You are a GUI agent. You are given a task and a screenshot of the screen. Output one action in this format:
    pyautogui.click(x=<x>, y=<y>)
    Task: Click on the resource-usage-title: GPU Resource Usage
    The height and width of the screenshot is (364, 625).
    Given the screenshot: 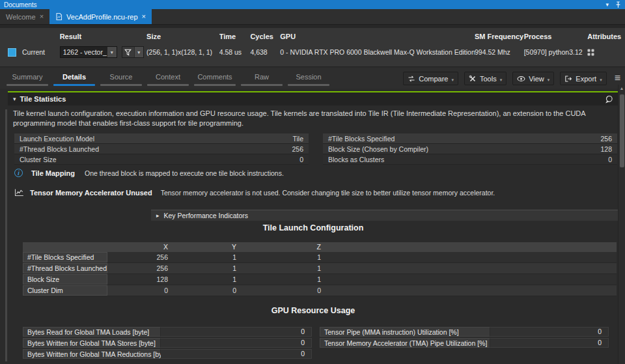 What is the action you would take?
    pyautogui.click(x=313, y=311)
    